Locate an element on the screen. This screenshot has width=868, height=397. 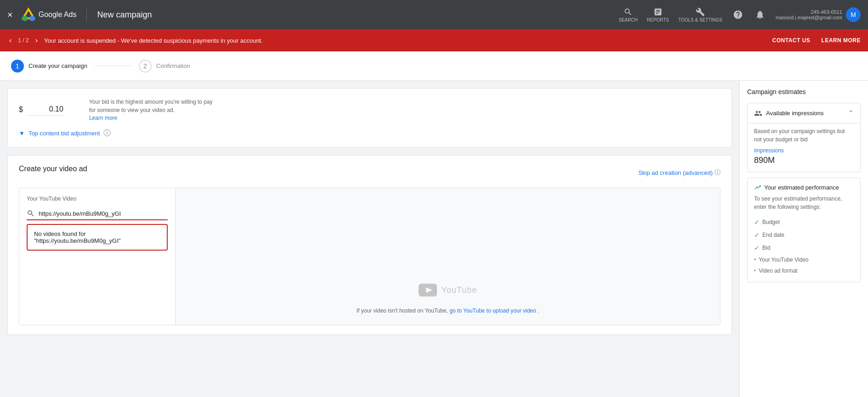
impressions-card-header: Available impressions ⌃ is located at coordinates (804, 113).